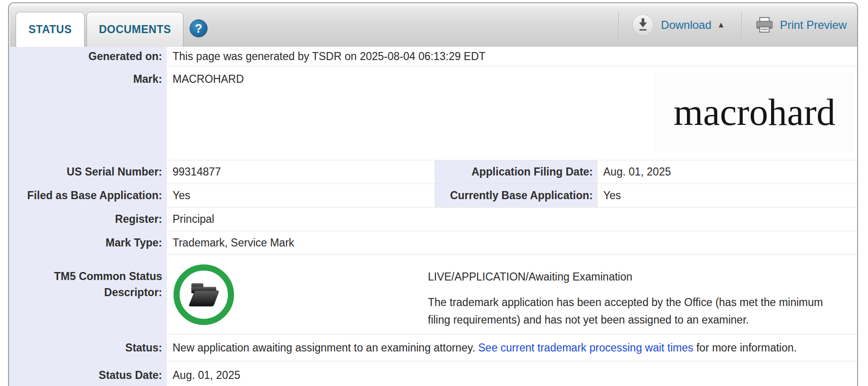 The image size is (868, 386). I want to click on question-mark-glyph: ?, so click(199, 28).